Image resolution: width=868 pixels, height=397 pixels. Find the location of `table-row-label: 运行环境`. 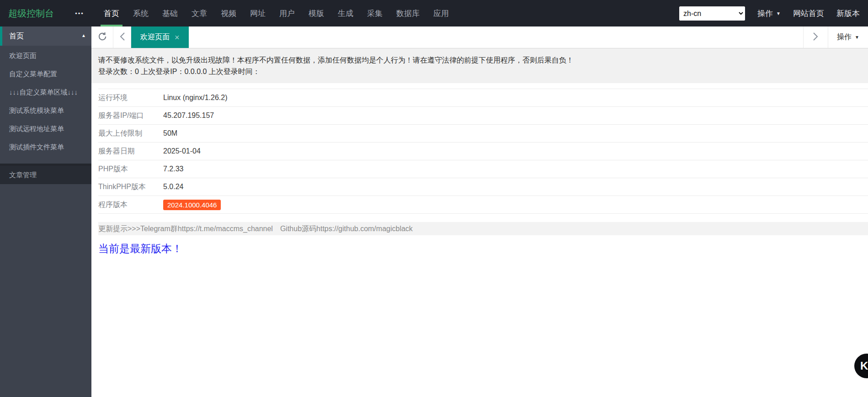

table-row-label: 运行环境 is located at coordinates (128, 98).